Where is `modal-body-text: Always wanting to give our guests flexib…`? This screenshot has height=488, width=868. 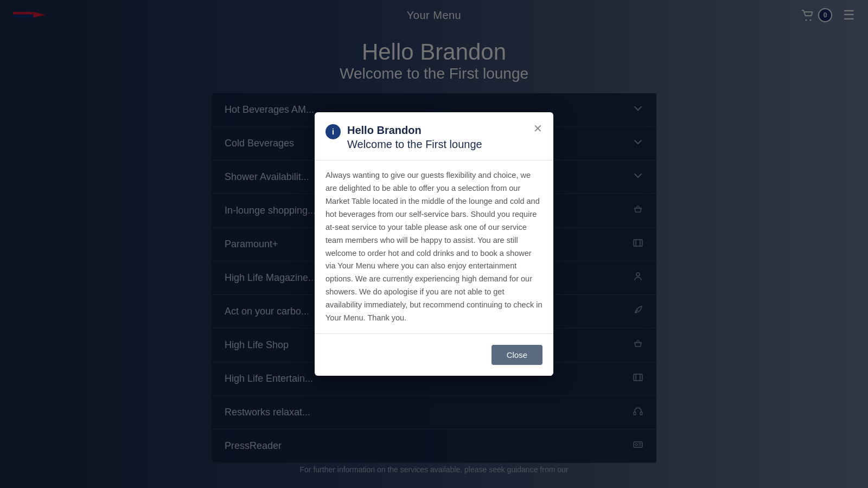
modal-body-text: Always wanting to give our guests flexib… is located at coordinates (434, 247).